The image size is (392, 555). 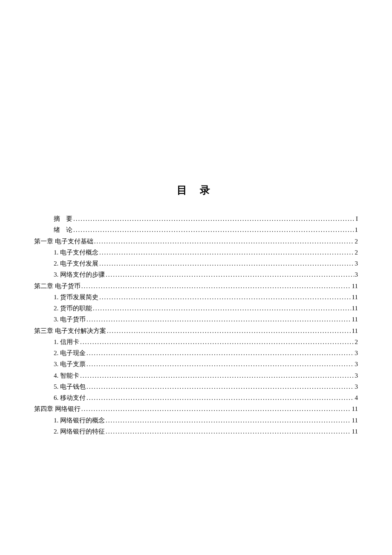 What do you see at coordinates (66, 376) in the screenshot?
I see `toc-entry-label: 4. 智能卡` at bounding box center [66, 376].